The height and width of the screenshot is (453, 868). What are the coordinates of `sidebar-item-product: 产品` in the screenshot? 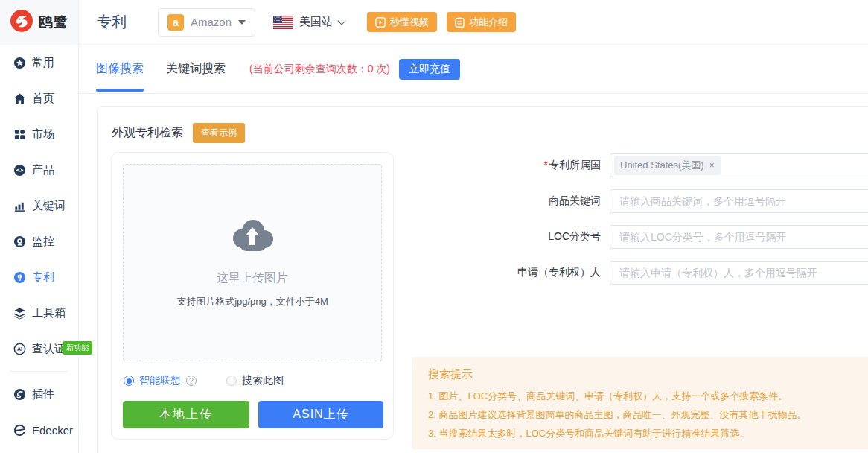 It's located at (39, 170).